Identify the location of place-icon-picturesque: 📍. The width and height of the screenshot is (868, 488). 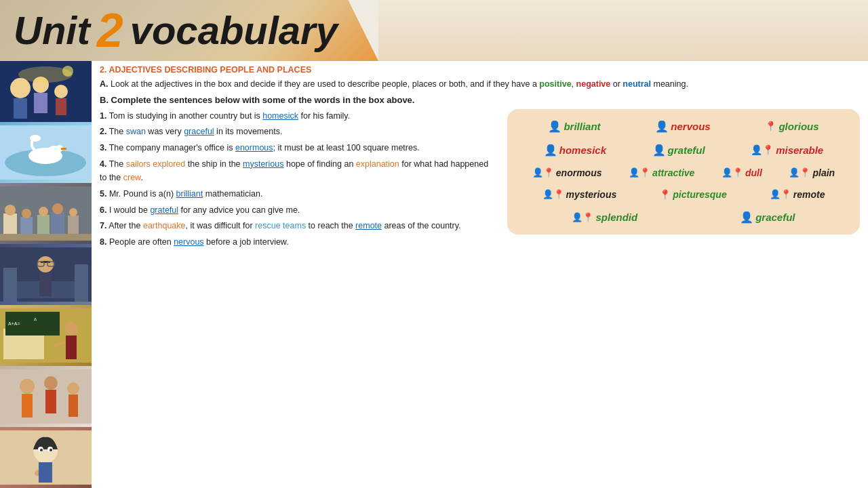
(665, 195).